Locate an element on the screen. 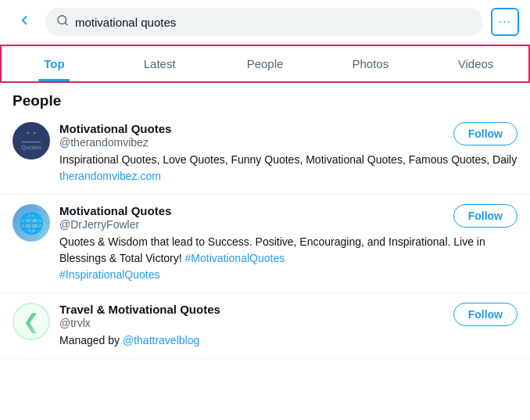 The width and height of the screenshot is (530, 420). back-arrow-icon is located at coordinates (24, 22).